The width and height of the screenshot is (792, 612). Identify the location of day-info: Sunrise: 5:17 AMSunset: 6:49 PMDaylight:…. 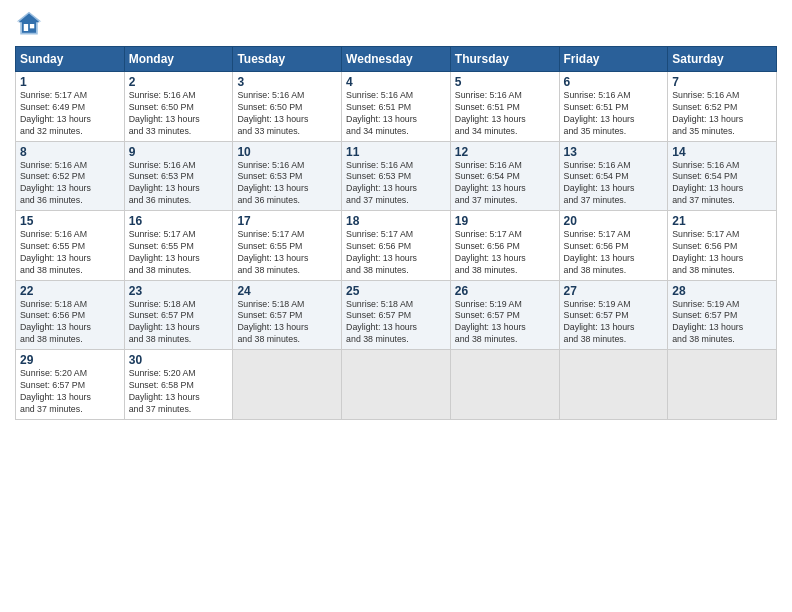
(70, 114).